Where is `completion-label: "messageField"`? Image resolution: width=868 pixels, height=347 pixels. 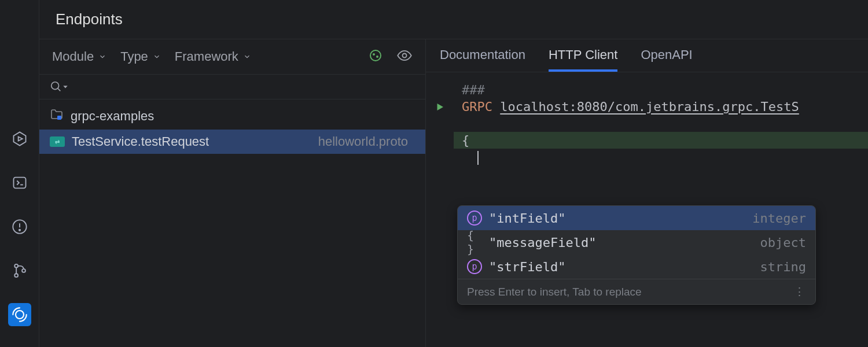
completion-label: "messageField" is located at coordinates (543, 243).